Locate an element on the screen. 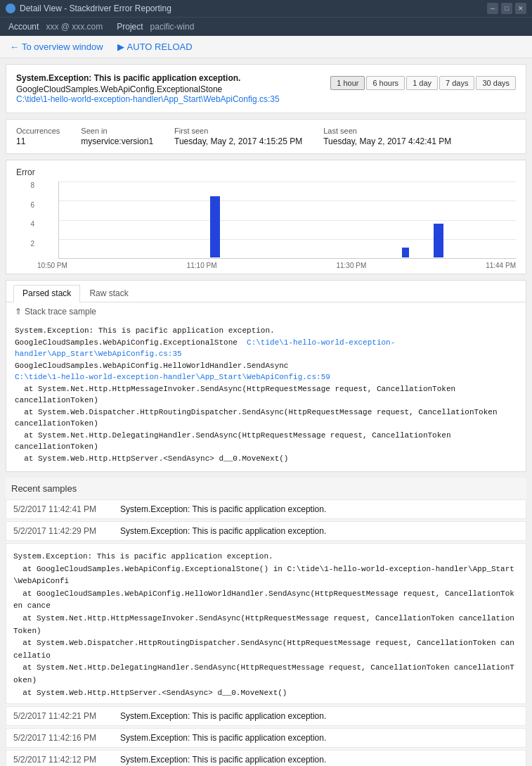 The image size is (532, 766). x-label-1130: 11:30 PM is located at coordinates (351, 266).